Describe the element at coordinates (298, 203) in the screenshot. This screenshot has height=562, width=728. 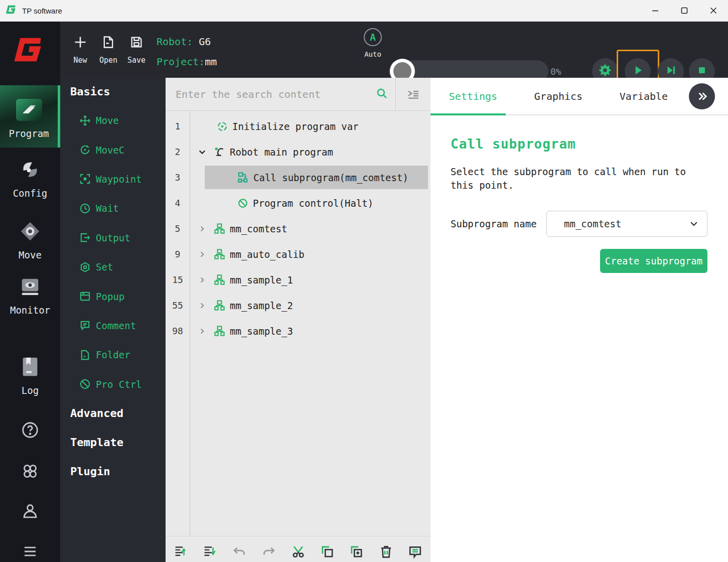
I see `tree-row: 4 Program control(Halt)` at that location.